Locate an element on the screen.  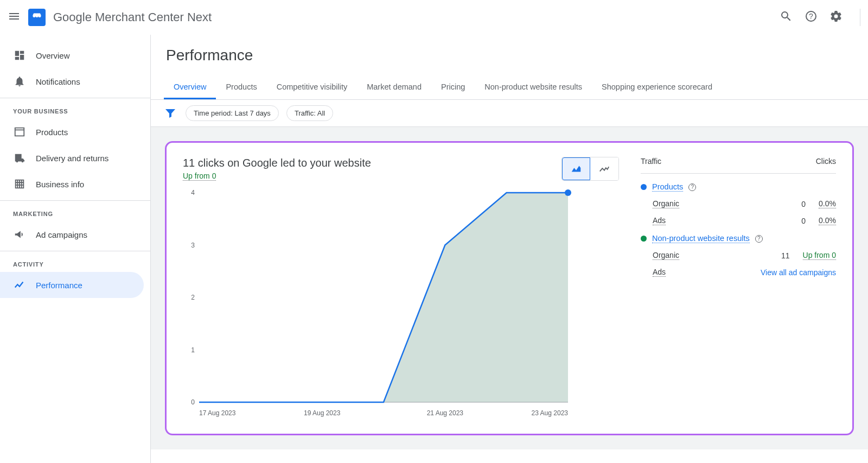
sidebar-item-label: Notifications is located at coordinates (58, 81).